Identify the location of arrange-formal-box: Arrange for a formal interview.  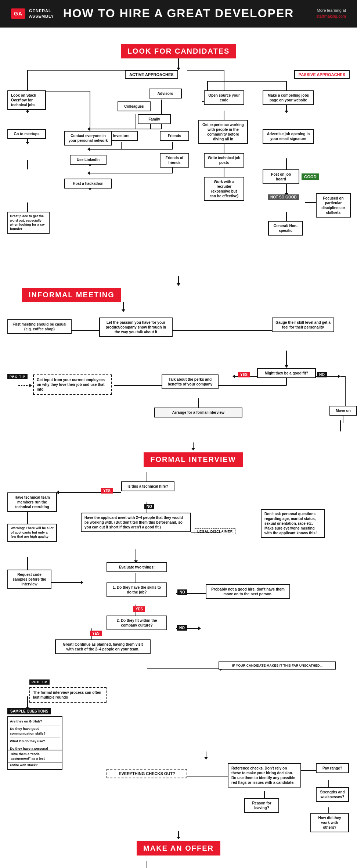
(198, 412).